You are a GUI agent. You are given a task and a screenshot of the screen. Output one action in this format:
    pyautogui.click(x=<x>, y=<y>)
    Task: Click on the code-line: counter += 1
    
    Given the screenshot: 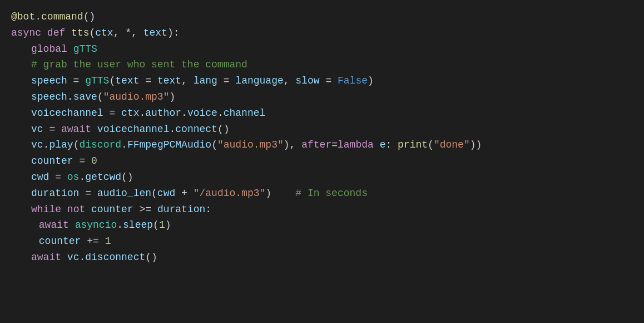 What is the action you would take?
    pyautogui.click(x=322, y=242)
    